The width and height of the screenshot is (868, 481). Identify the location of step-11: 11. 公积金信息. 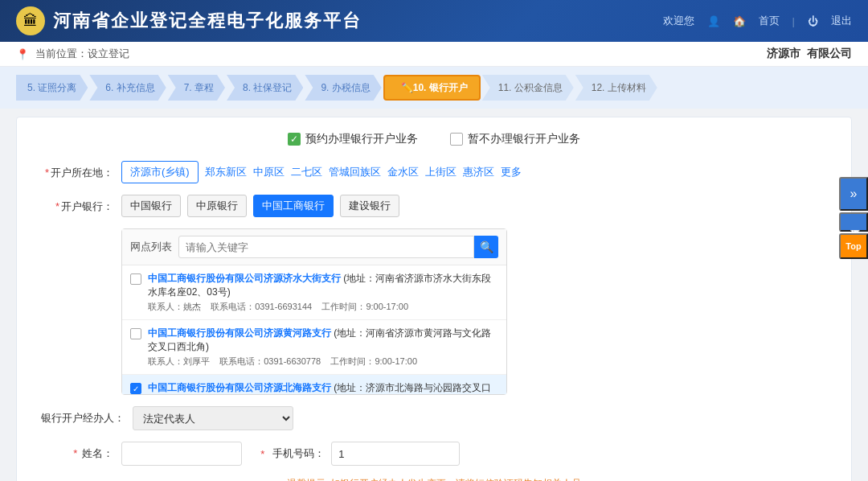
(528, 88).